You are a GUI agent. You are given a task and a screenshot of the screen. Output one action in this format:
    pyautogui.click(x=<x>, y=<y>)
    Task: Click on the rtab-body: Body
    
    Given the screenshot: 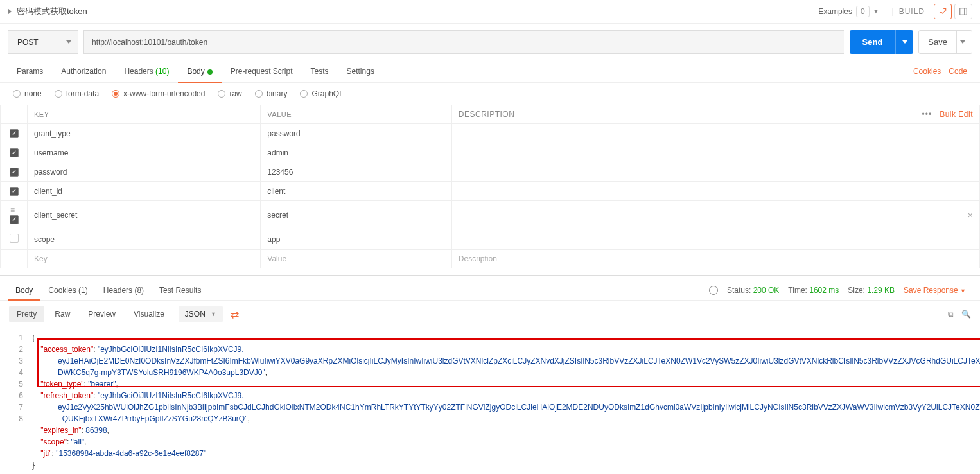 What is the action you would take?
    pyautogui.click(x=24, y=290)
    